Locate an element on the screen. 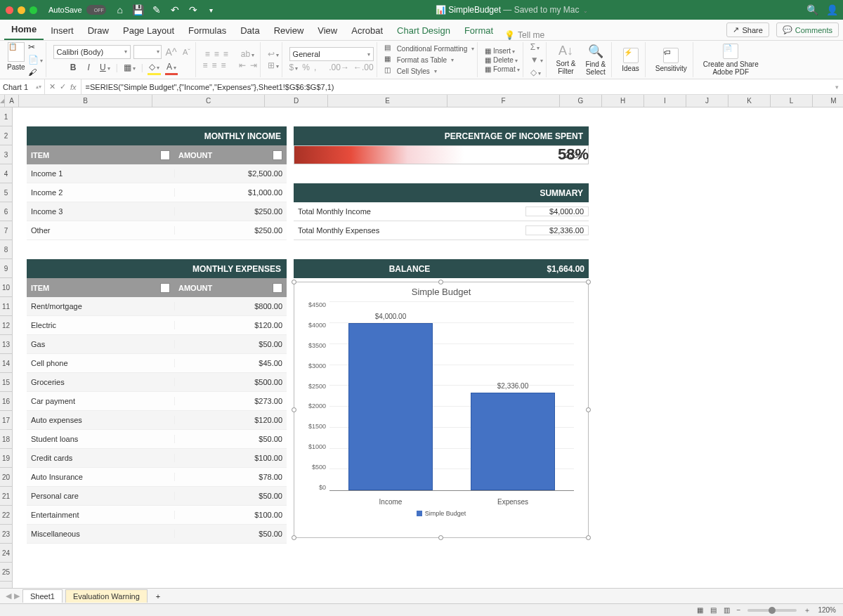  ideas-button: ⚡Ideas is located at coordinates (630, 60).